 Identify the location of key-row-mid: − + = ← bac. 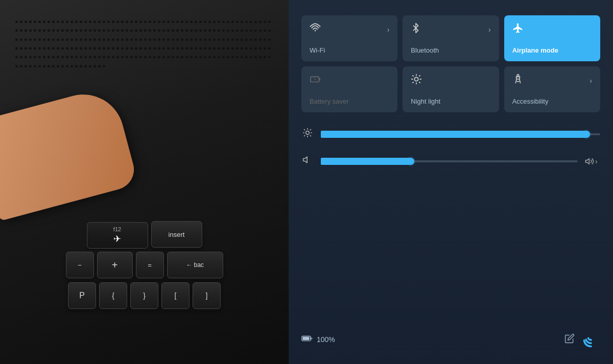
(144, 265).